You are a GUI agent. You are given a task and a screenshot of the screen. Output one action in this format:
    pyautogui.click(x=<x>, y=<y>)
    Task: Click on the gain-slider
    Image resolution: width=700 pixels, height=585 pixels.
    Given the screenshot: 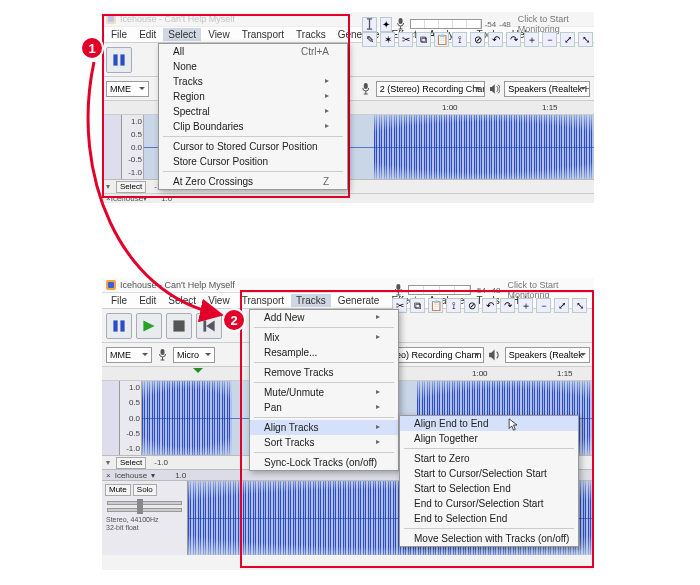 What is the action you would take?
    pyautogui.click(x=144, y=503)
    